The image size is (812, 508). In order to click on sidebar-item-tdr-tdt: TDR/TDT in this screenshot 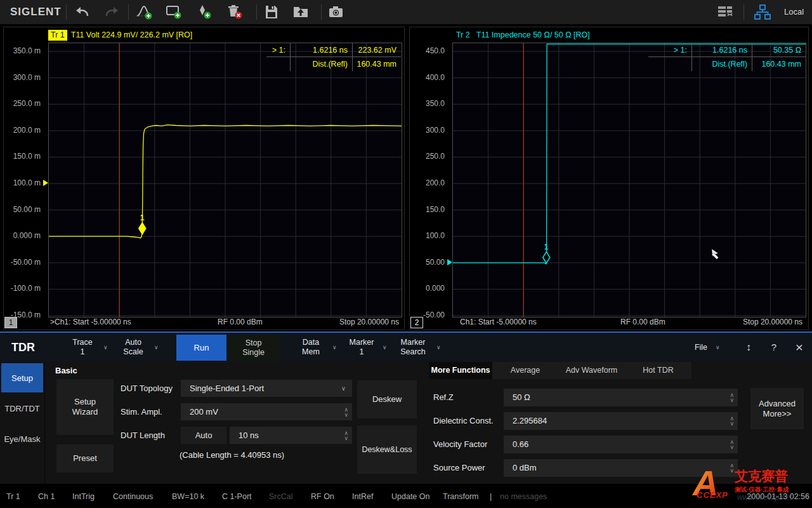, I will do `click(22, 408)`.